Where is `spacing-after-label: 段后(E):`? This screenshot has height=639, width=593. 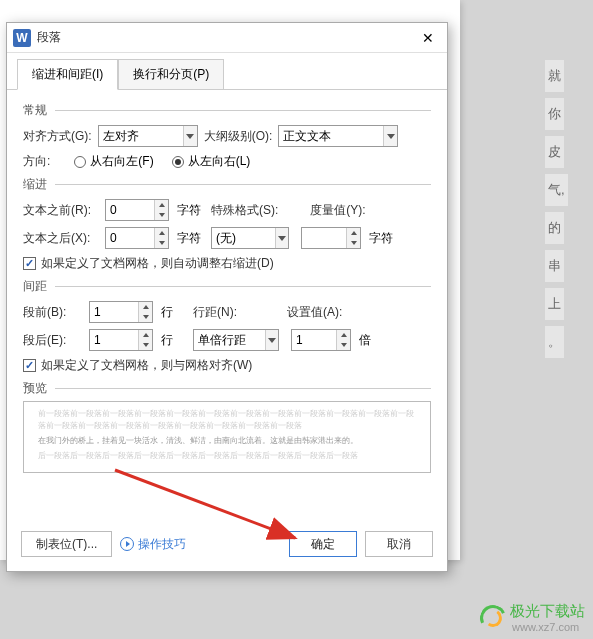
spacing-after-label: 段后(E): is located at coordinates (53, 340).